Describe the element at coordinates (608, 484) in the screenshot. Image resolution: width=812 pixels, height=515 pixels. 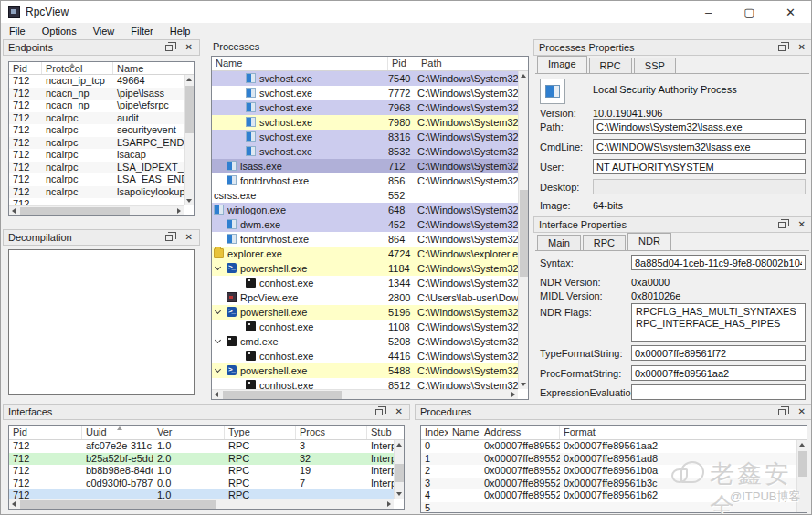
I see `procedure-row: 30x00007ffe89552e200x00007ffe89561b3c` at that location.